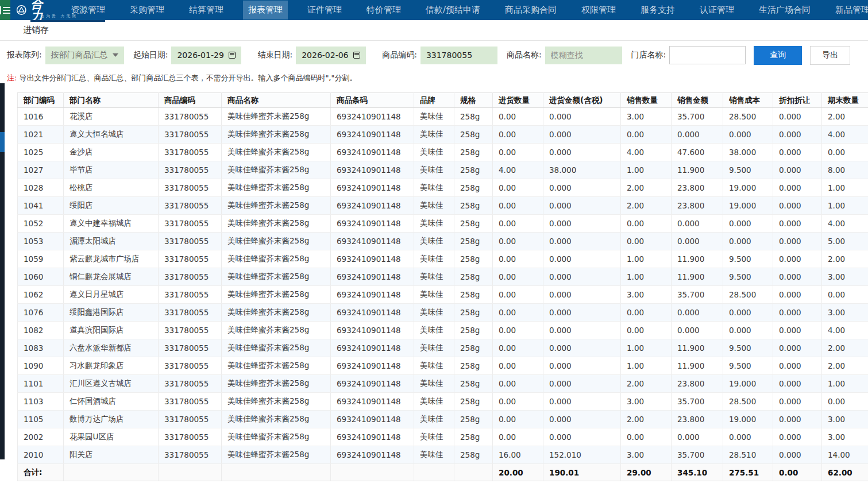 Image resolution: width=868 pixels, height=491 pixels. I want to click on product-name-input, so click(584, 55).